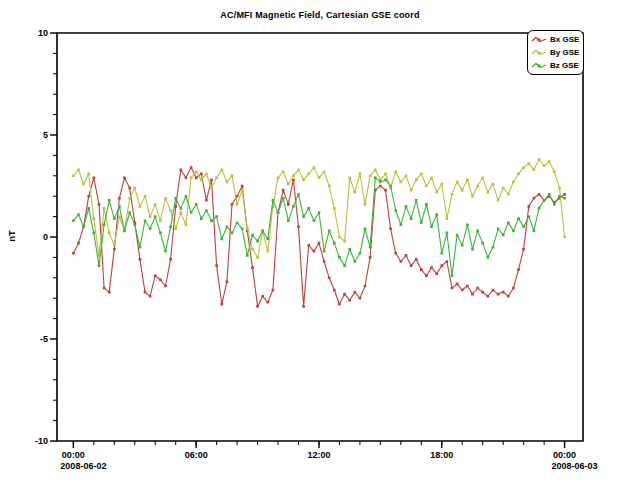 This screenshot has width=640, height=480. Describe the element at coordinates (564, 52) in the screenshot. I see `legend-label-by: By GSE` at that location.